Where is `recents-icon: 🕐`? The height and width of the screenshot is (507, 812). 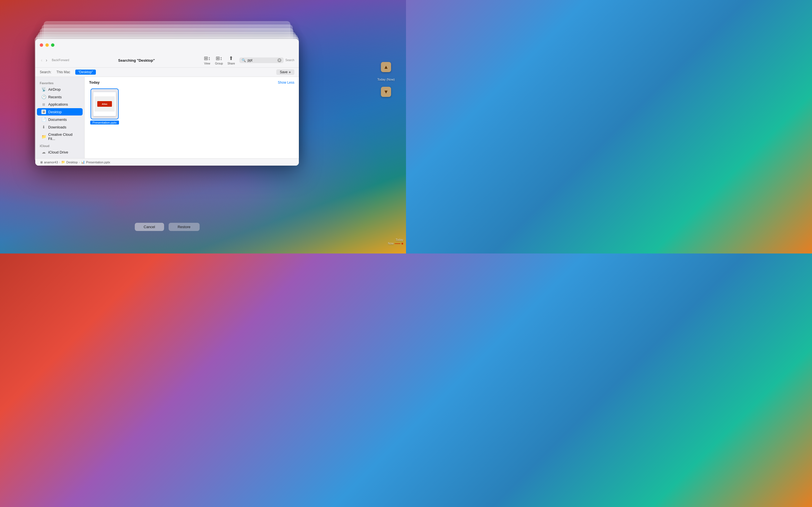
recents-icon: 🕐 is located at coordinates (44, 97).